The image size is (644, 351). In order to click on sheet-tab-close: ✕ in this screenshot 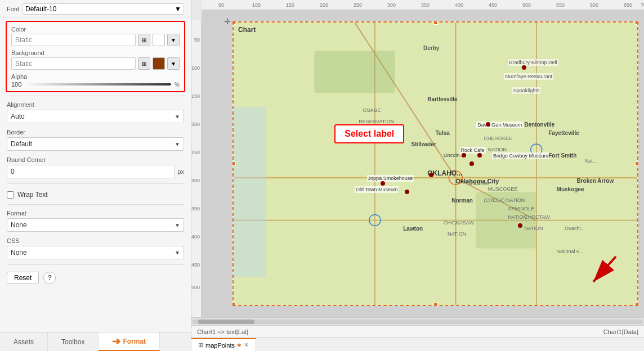, I will do `click(247, 345)`.